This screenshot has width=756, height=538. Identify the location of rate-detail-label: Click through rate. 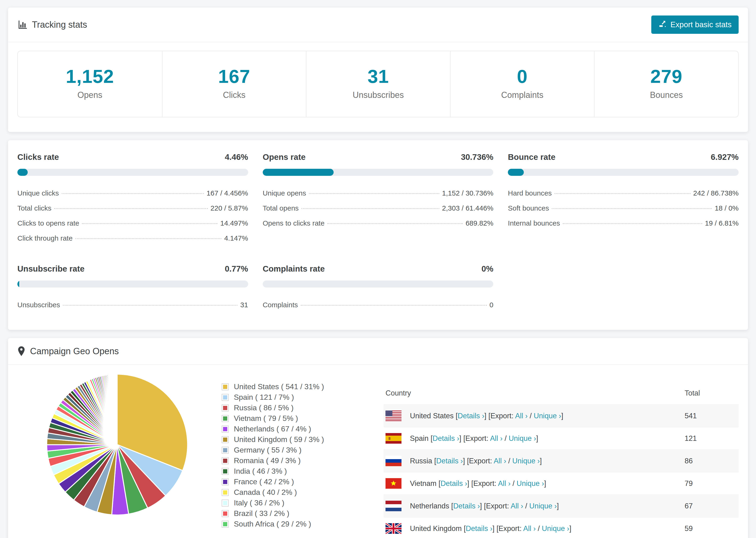
(45, 238).